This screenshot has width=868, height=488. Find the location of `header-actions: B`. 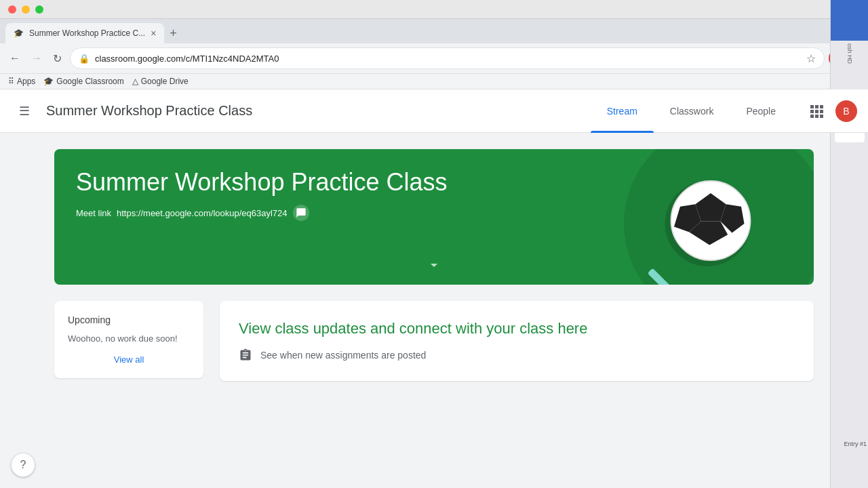

header-actions: B is located at coordinates (830, 111).